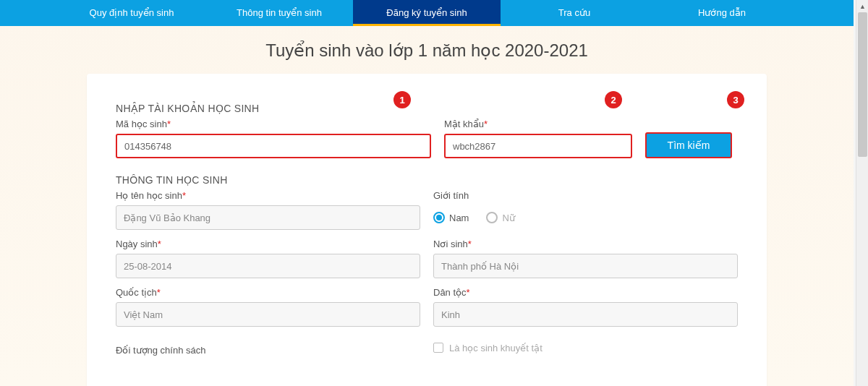 The width and height of the screenshot is (868, 386). Describe the element at coordinates (268, 292) in the screenshot. I see `nationality-label: Quốc tịch*` at that location.